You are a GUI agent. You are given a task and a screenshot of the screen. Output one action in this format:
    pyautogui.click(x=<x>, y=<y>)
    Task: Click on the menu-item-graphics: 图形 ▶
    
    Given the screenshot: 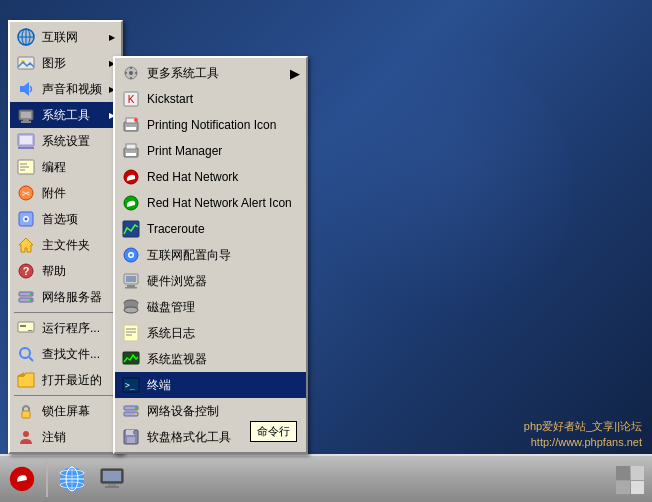 What is the action you would take?
    pyautogui.click(x=66, y=63)
    